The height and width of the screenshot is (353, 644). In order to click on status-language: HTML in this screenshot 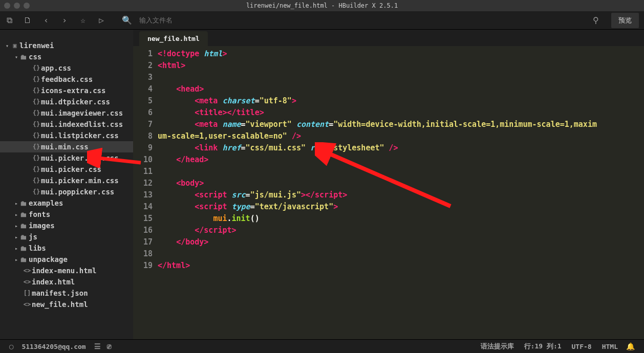, I will do `click(610, 347)`.